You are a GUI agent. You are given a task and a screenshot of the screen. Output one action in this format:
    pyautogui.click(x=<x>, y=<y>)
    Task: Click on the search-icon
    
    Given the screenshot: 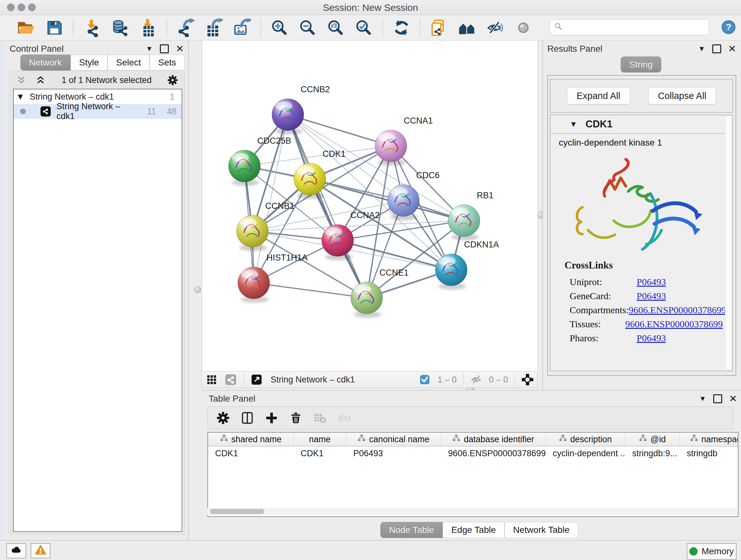 What is the action you would take?
    pyautogui.click(x=558, y=27)
    